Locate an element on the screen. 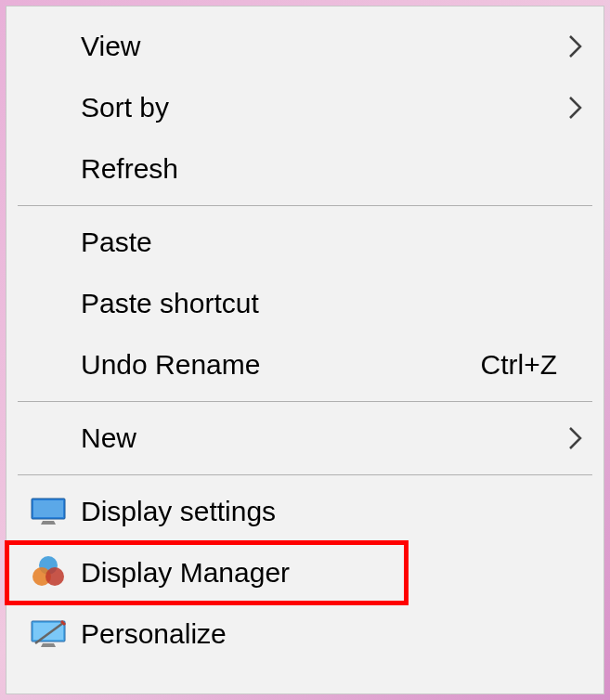 This screenshot has height=700, width=610. monitor-icon is located at coordinates (48, 512).